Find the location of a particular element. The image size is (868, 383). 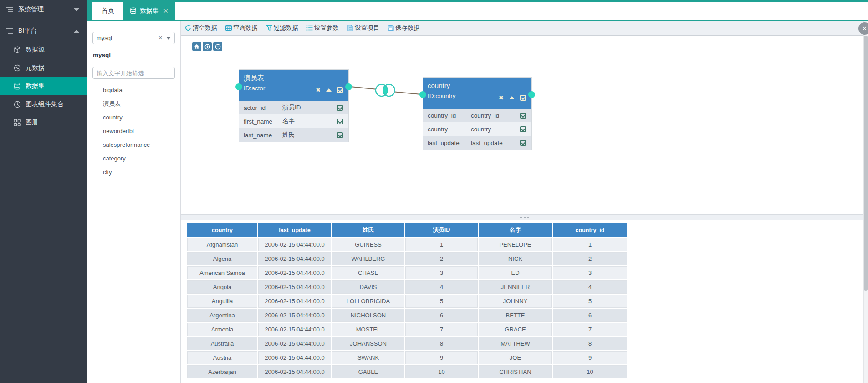

table-list-item: salespreformance is located at coordinates (133, 145).